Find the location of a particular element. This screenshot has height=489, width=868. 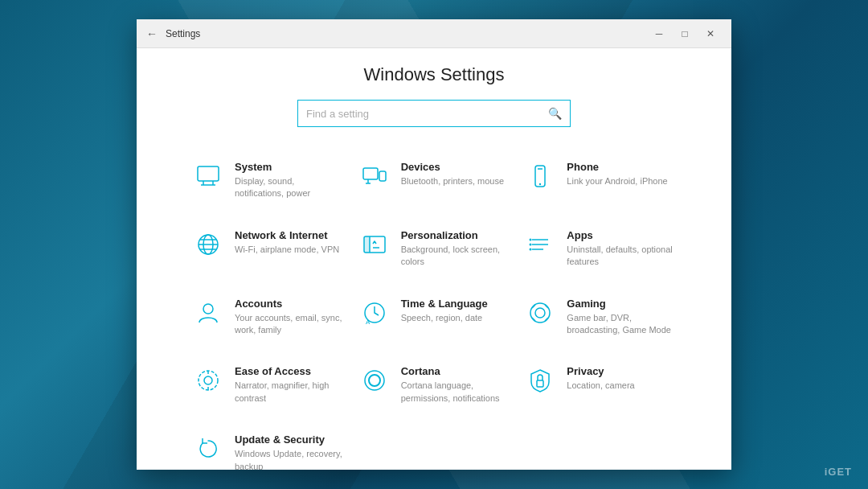

setting-item-gaming: Gaming Game bar, DVR, broadcasting, Game… is located at coordinates (600, 317).